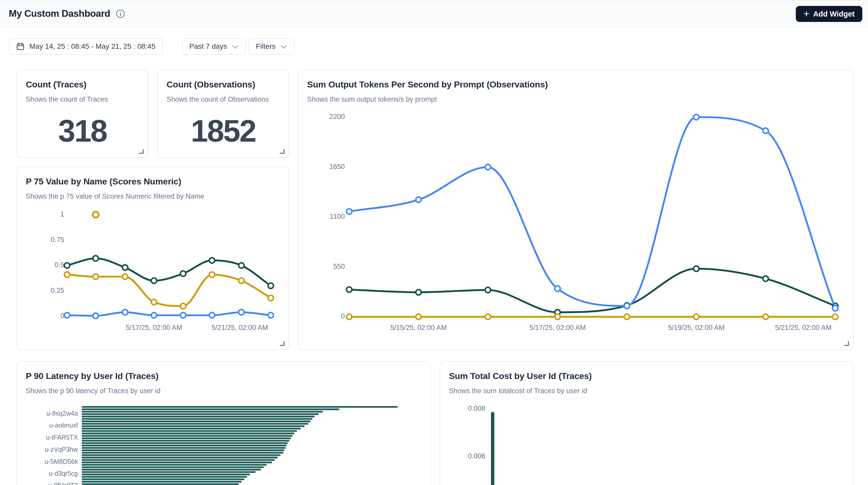  Describe the element at coordinates (223, 114) in the screenshot. I see `widget-count-observations: Count (Observations) Shows the count of …` at that location.